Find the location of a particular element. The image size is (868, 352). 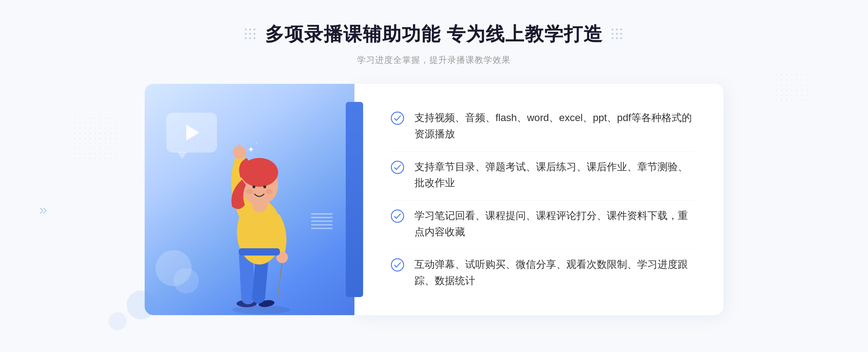

deco-circle-bottom-small is located at coordinates (118, 321).